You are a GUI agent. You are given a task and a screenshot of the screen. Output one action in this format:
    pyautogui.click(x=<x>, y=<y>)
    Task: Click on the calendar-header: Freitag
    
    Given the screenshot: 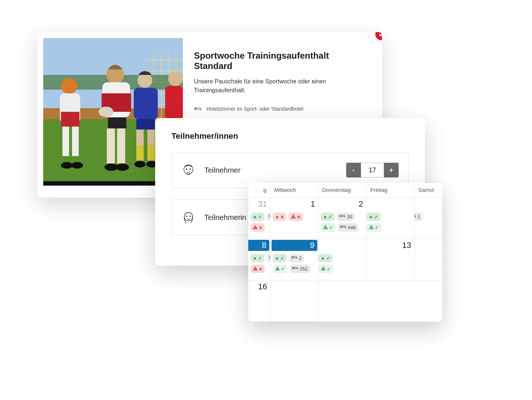 What is the action you would take?
    pyautogui.click(x=391, y=190)
    